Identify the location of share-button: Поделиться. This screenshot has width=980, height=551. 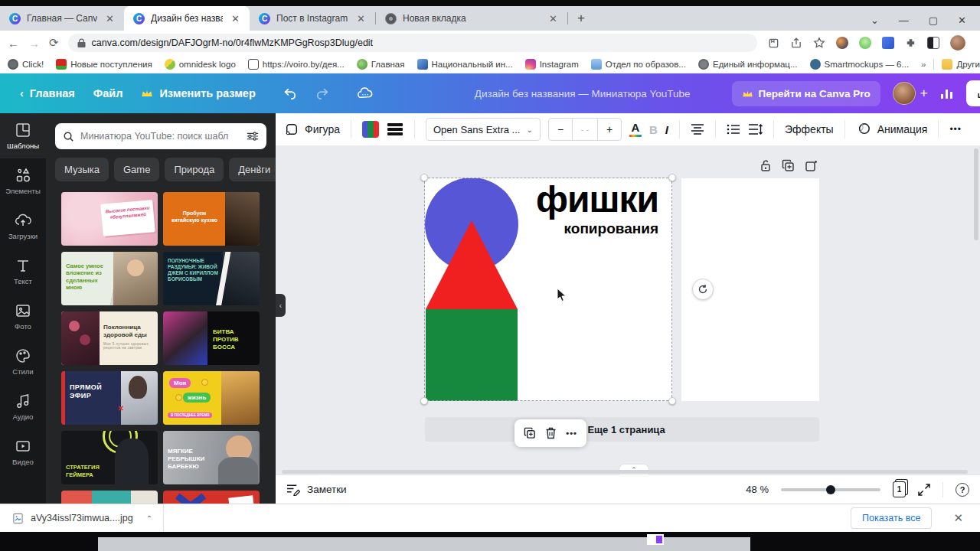
(973, 93).